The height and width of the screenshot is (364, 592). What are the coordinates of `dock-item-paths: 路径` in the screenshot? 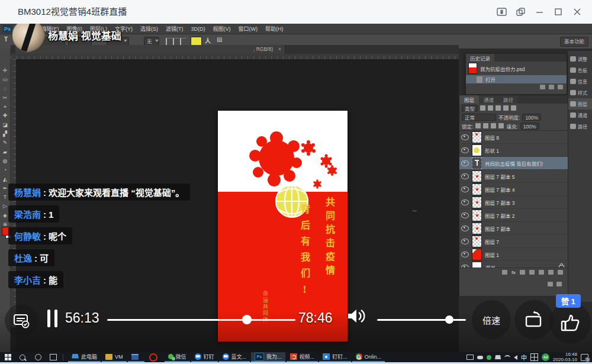 It's located at (580, 127).